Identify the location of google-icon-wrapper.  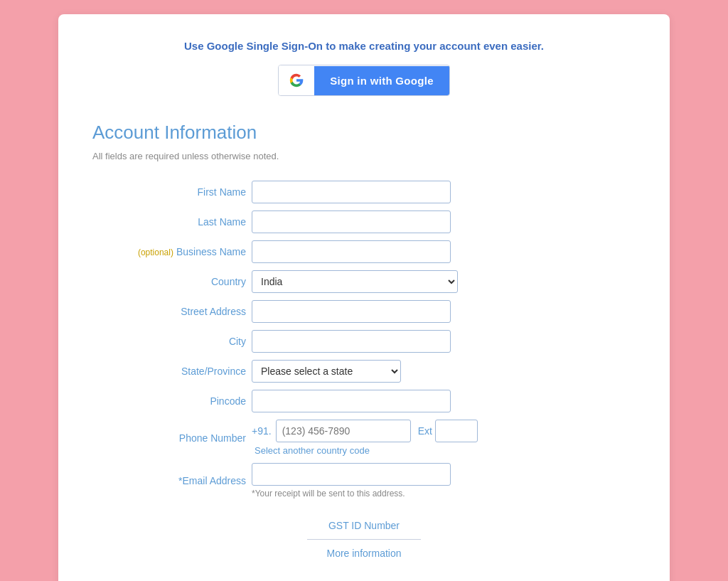
(296, 80).